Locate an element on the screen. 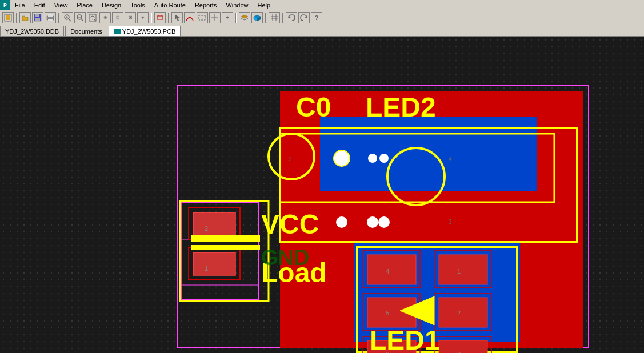  tabbar: YDJ_2W5050.DDB Documents YDJ_2W5050.PCB is located at coordinates (322, 31).